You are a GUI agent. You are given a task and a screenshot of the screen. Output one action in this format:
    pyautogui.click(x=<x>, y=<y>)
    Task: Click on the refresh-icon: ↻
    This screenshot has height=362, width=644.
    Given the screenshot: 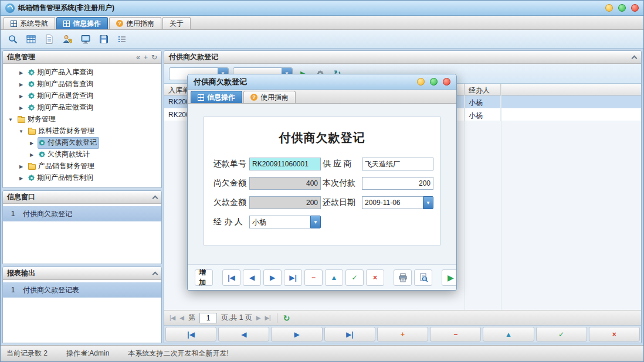 What is the action you would take?
    pyautogui.click(x=154, y=57)
    